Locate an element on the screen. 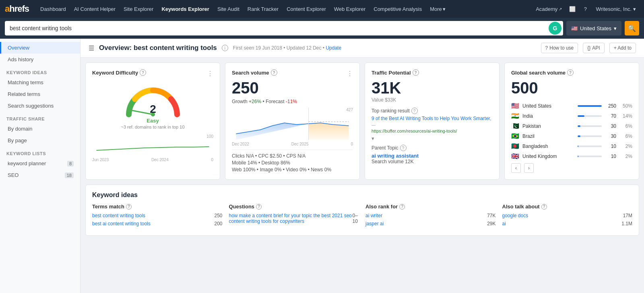 The width and height of the screenshot is (644, 293). ki-term-link: best content writing tools is located at coordinates (119, 216).